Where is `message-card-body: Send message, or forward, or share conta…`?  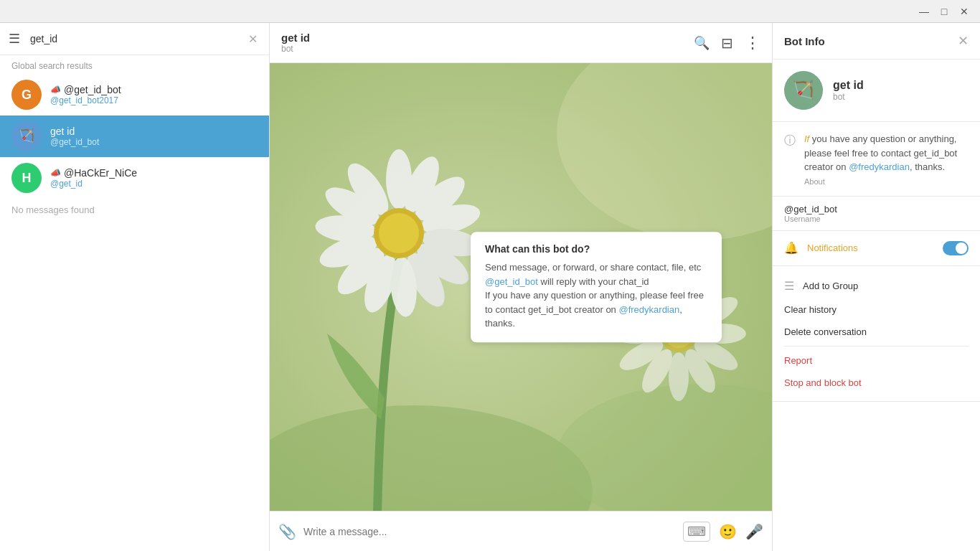
message-card-body: Send message, or forward, or share conta… is located at coordinates (596, 296).